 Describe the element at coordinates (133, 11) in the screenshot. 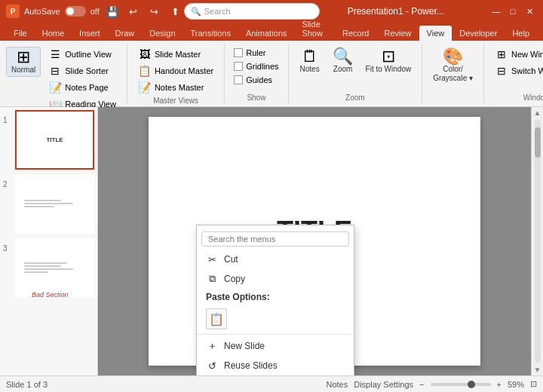

I see `undo-button: ↩` at that location.